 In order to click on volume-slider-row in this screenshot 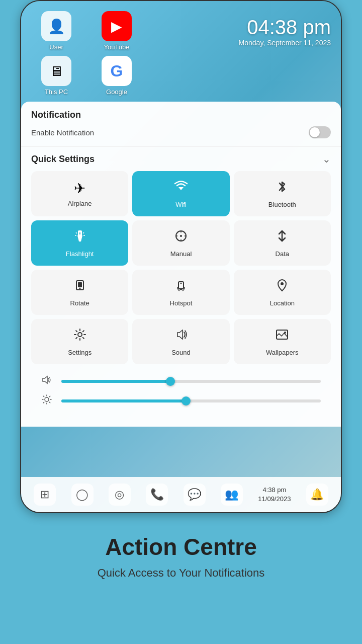, I will do `click(181, 381)`.